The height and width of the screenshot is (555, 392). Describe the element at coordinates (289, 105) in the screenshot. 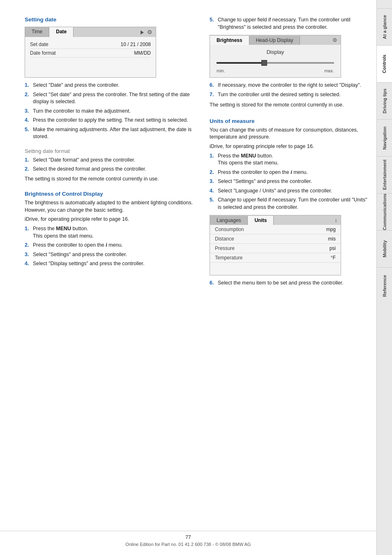

I see `brightness-stored-note: The setting is stored for the remote con…` at that location.